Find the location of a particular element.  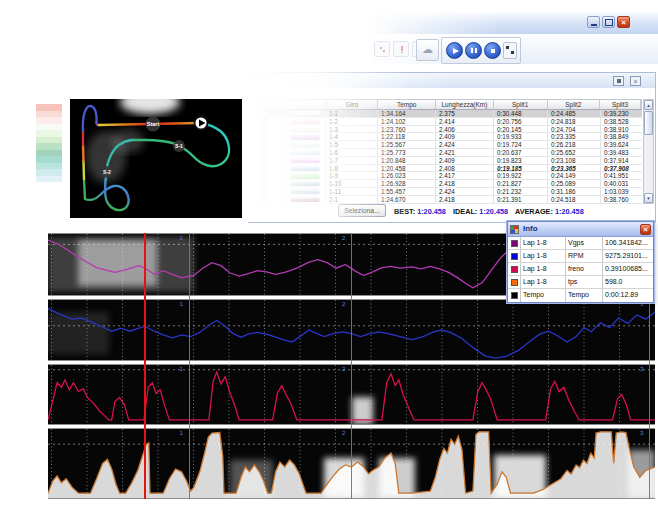

float-frame-icon is located at coordinates (618, 81).